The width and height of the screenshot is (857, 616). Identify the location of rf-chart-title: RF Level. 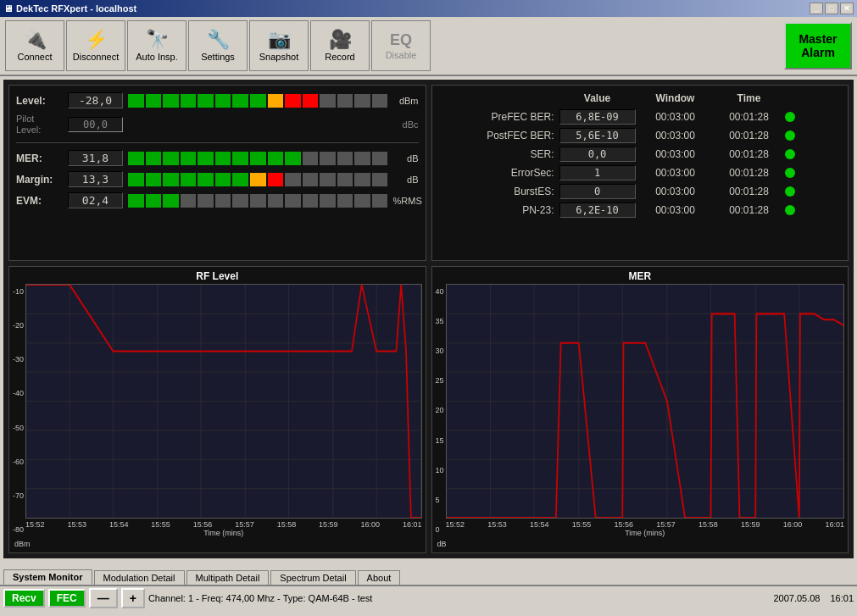
(217, 276).